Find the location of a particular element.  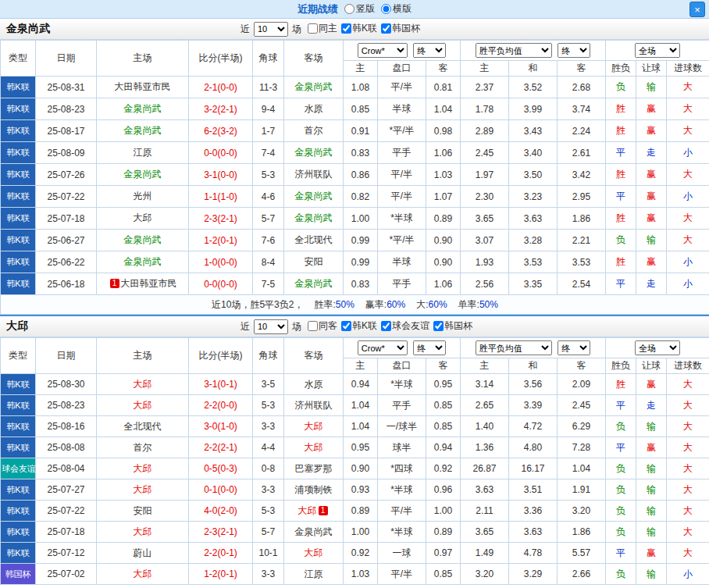

team-name-text: 光州 is located at coordinates (143, 196).